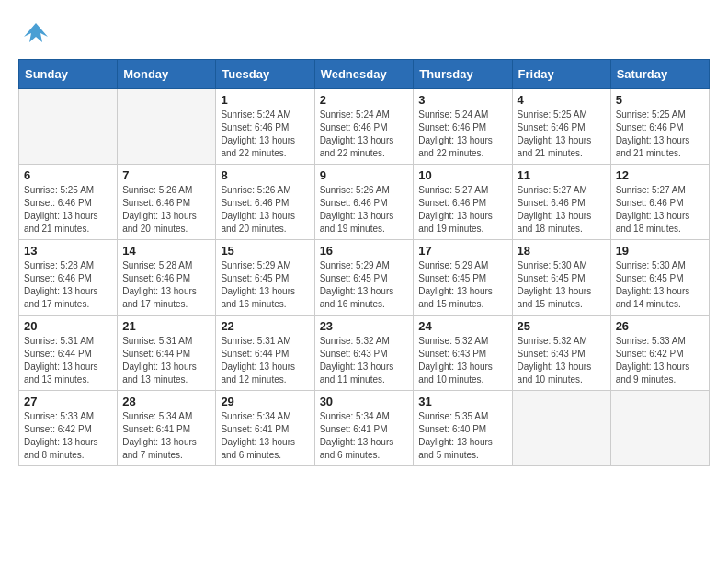 The height and width of the screenshot is (563, 728). Describe the element at coordinates (463, 75) in the screenshot. I see `day-of-week-header: Thursday` at that location.